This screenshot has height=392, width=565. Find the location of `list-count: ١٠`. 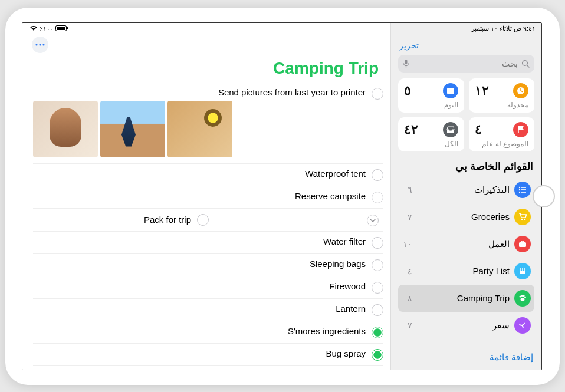

list-count: ١٠ is located at coordinates (407, 244).